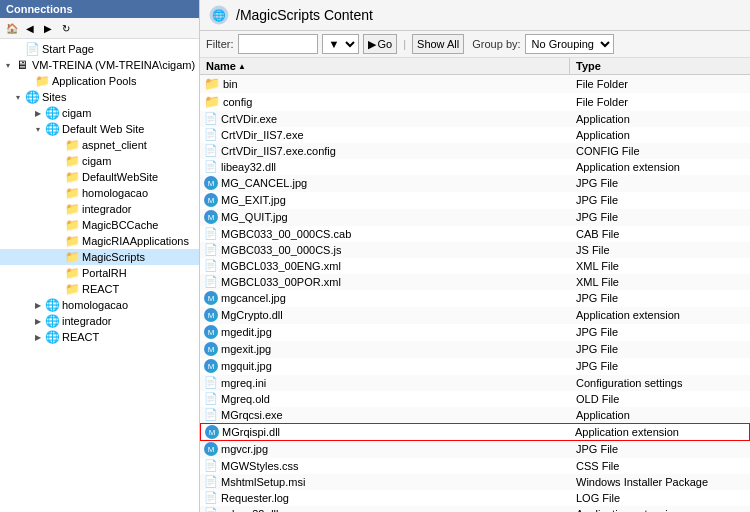  I want to click on home-icon: 🏠, so click(12, 28).